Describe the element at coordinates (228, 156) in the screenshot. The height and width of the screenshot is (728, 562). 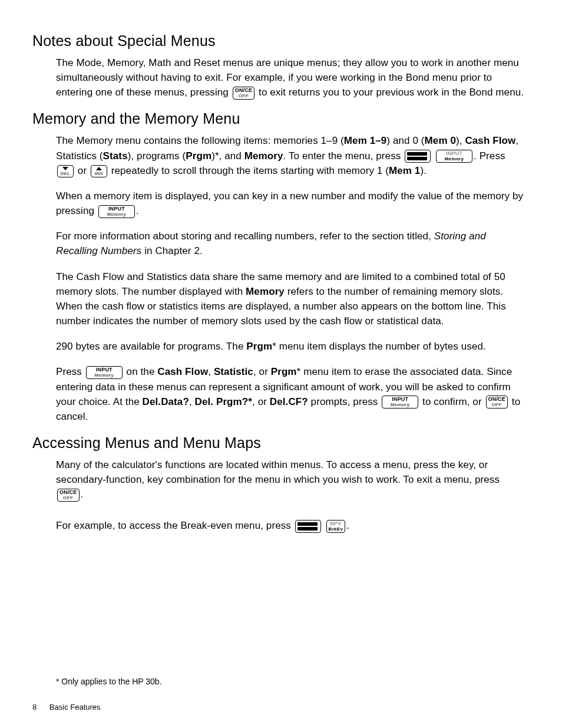
I see `text: )*, and` at that location.